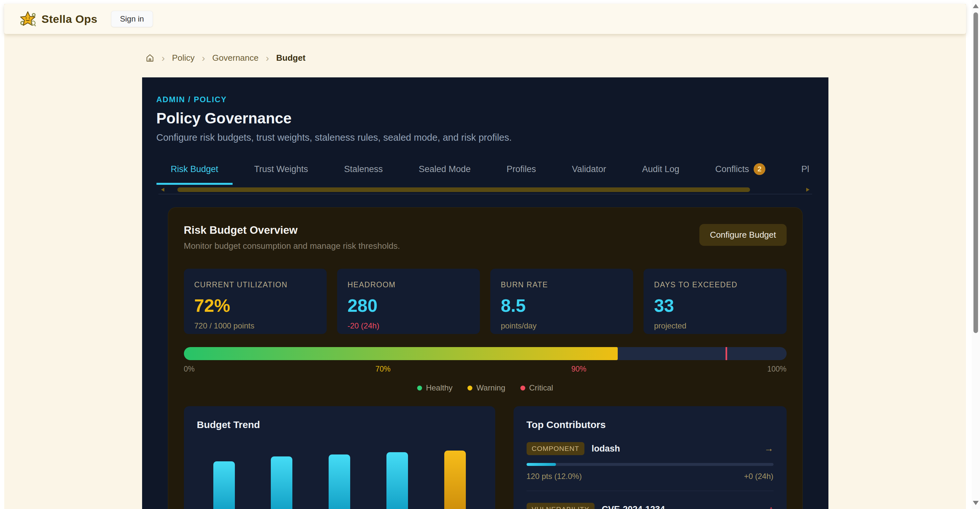 This screenshot has height=509, width=980. What do you see at coordinates (976, 6) in the screenshot?
I see `scroll-up-arrow-icon` at bounding box center [976, 6].